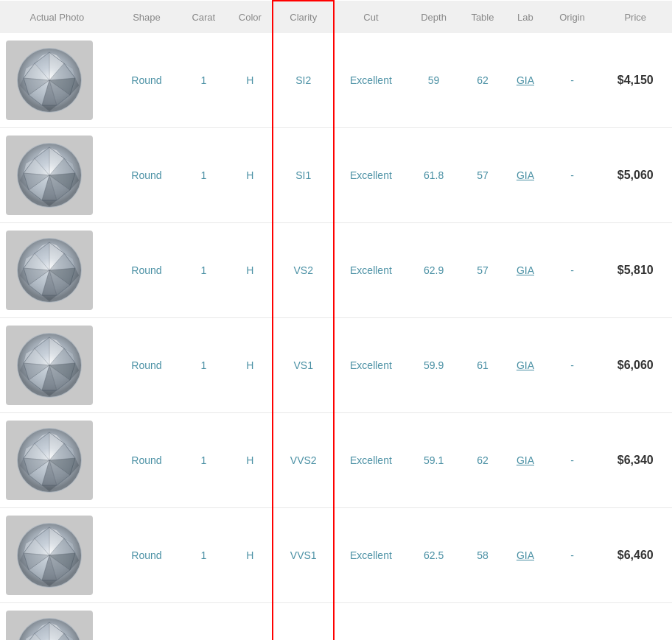  What do you see at coordinates (635, 17) in the screenshot?
I see `header-price: Price` at bounding box center [635, 17].